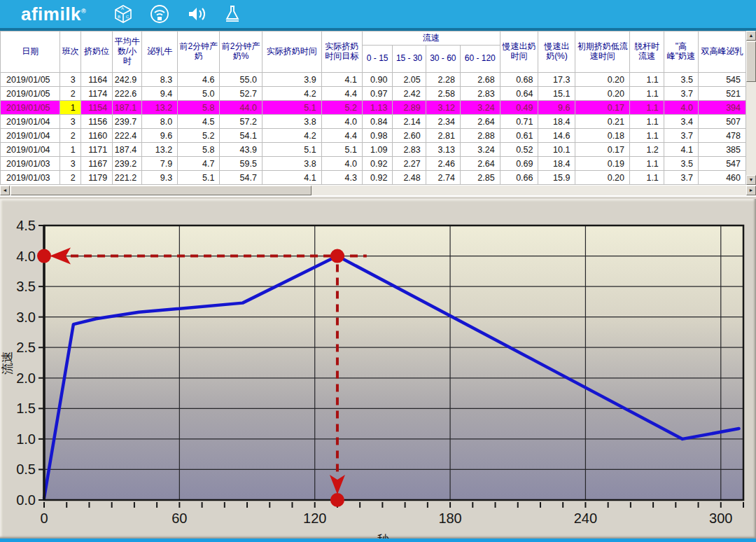 The height and width of the screenshot is (542, 756). I want to click on speaker-icon, so click(196, 14).